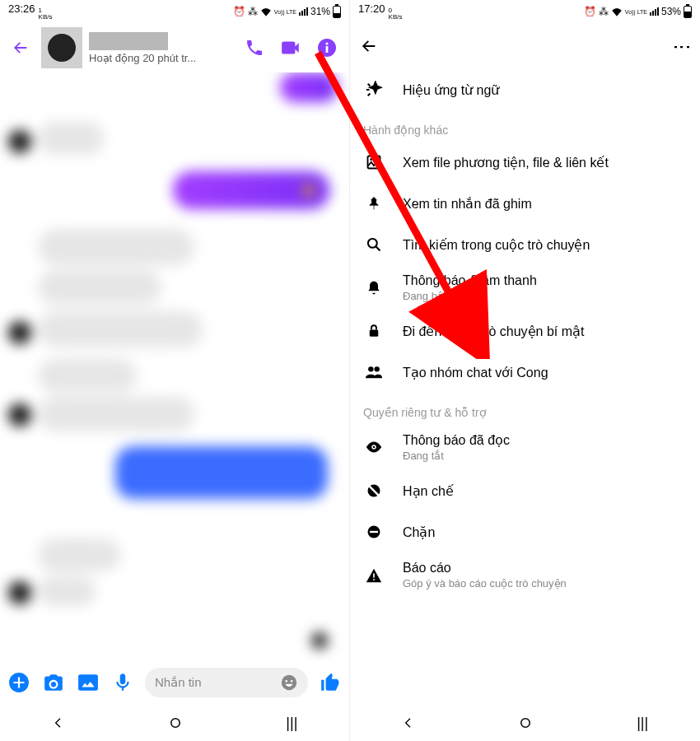  What do you see at coordinates (163, 58) in the screenshot?
I see `last-active: Hoạt động 20 phút tr...` at bounding box center [163, 58].